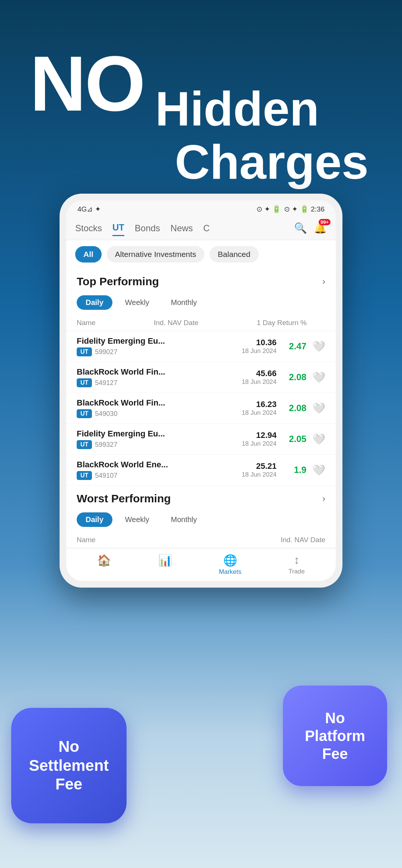  Describe the element at coordinates (201, 209) in the screenshot. I see `status-bar: 4G⊿ ✦ ⊙ ✦ 🔋 ⊙ ✦ 🔋 2:36` at that location.